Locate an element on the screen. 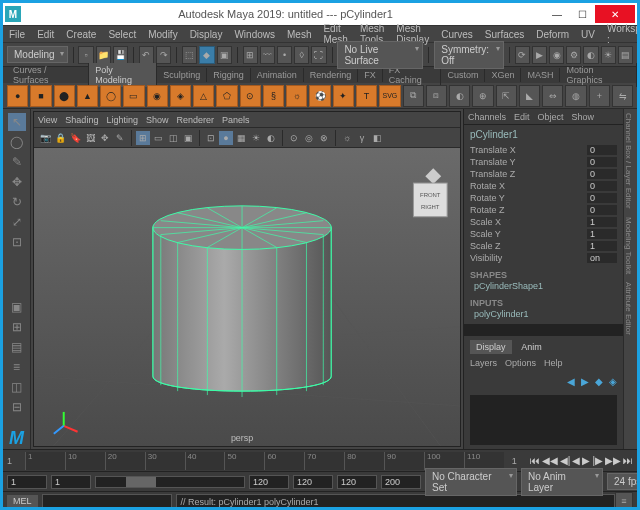 The image size is (640, 510). construction-history-icon: ⟳ is located at coordinates (522, 55).